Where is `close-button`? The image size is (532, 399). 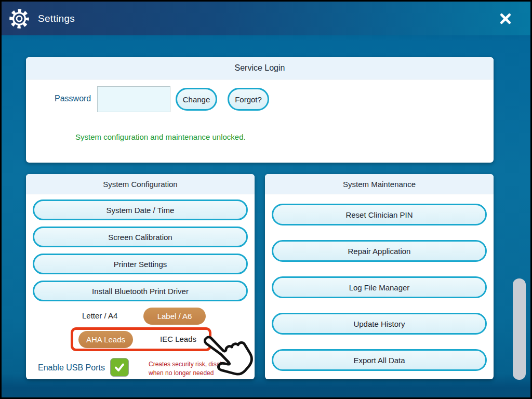 close-button is located at coordinates (506, 19).